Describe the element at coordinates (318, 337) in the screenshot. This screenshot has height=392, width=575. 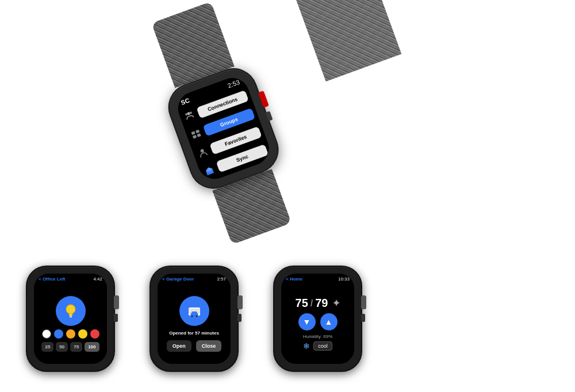
I see `humidity-label: Humidity: 69%` at that location.